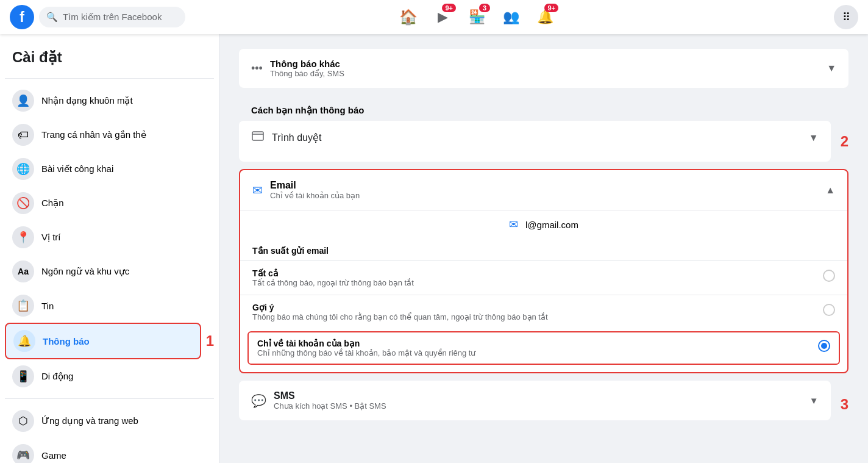 This screenshot has width=868, height=463. What do you see at coordinates (110, 421) in the screenshot?
I see `sidebar-item-apps: ⬡ Ứng dụng và trang web` at bounding box center [110, 421].